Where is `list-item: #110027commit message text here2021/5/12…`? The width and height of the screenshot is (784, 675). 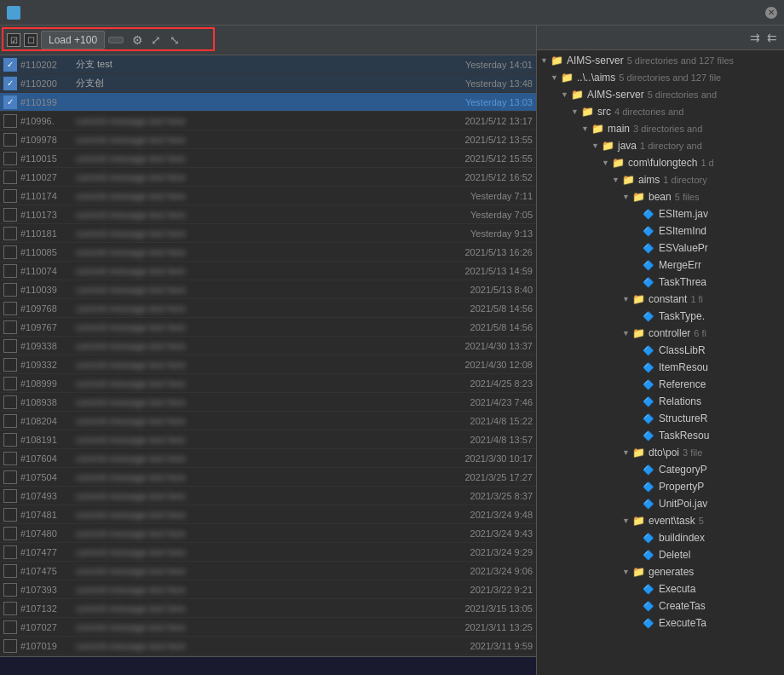 list-item: #110027commit message text here2021/5/12… is located at coordinates (268, 177).